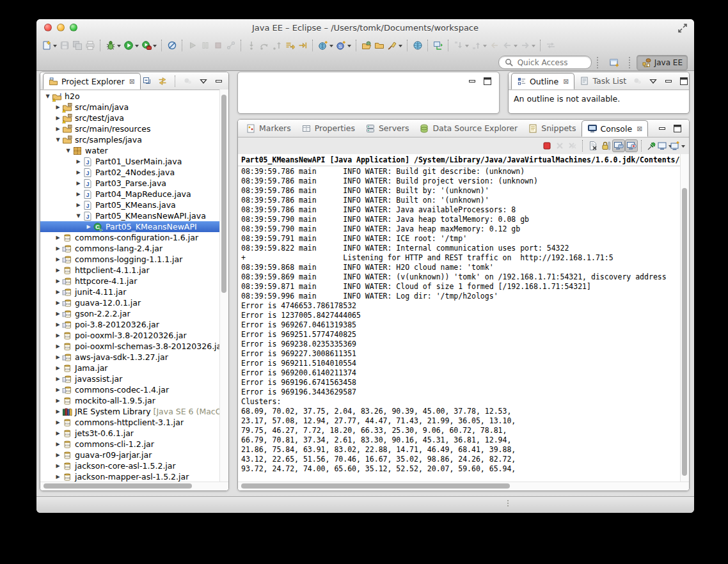 Image resolution: width=728 pixels, height=564 pixels. What do you see at coordinates (134, 313) in the screenshot?
I see `tree-item: ▶010gson-2.2.2.jar` at bounding box center [134, 313].